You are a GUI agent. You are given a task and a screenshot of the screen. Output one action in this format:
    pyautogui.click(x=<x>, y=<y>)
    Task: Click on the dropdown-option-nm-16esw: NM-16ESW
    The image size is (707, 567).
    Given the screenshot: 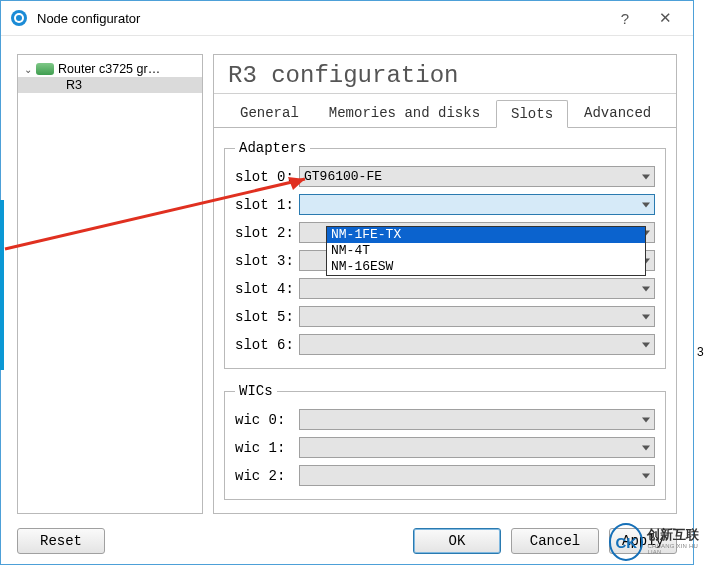 What is the action you would take?
    pyautogui.click(x=486, y=267)
    